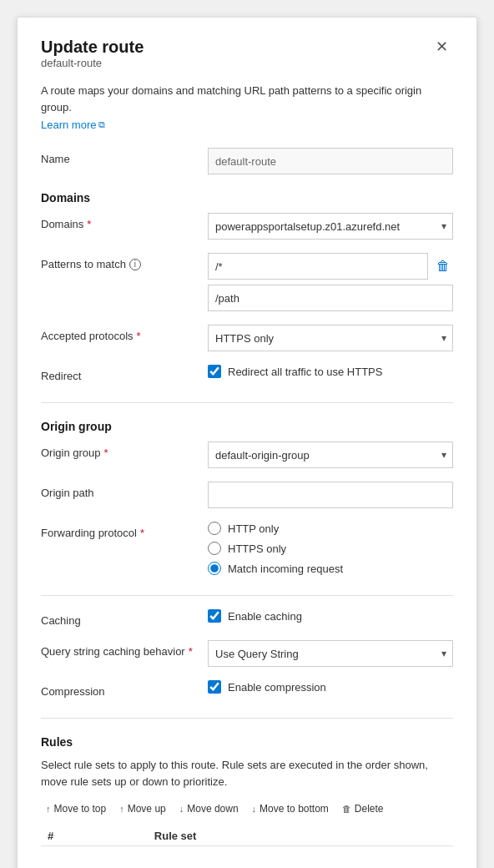  What do you see at coordinates (214, 371) in the screenshot?
I see `redirect-checkbox` at bounding box center [214, 371].